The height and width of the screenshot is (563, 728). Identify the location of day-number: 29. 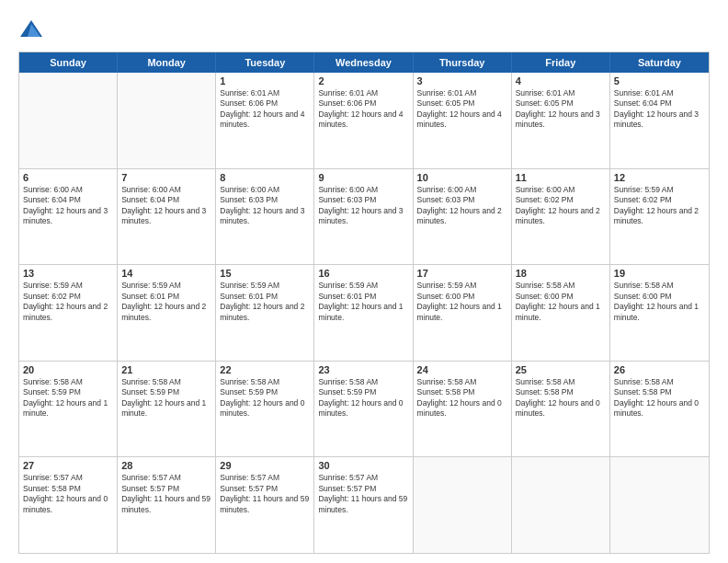
(265, 465).